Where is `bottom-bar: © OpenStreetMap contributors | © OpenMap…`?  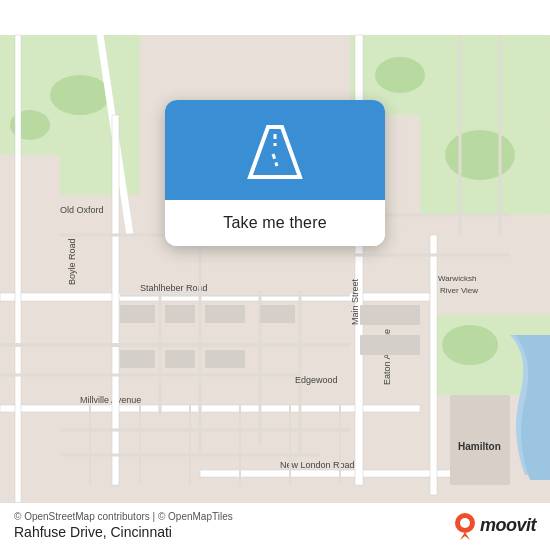 bottom-bar: © OpenStreetMap contributors | © OpenMap… is located at coordinates (275, 526).